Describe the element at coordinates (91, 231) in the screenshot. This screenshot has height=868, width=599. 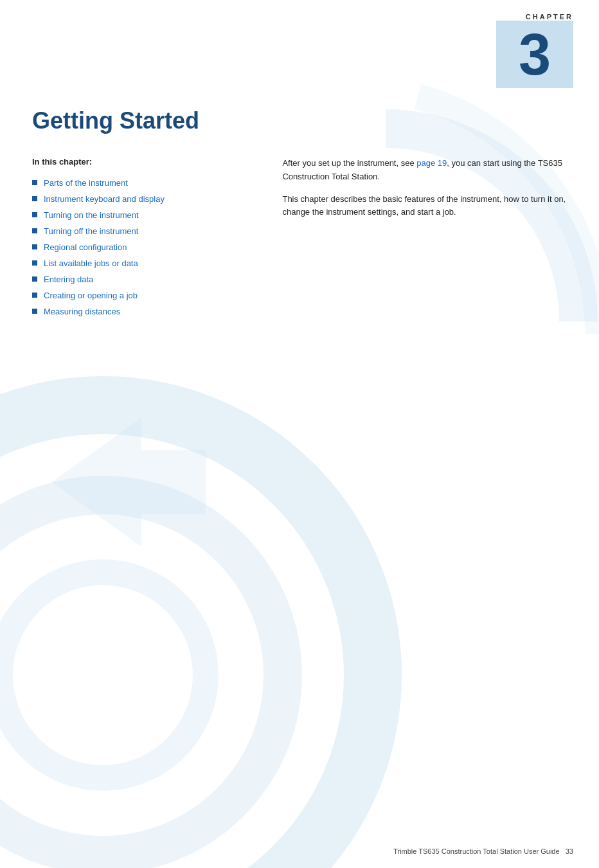
I see `turning-off-link: Turning off the instrument` at that location.